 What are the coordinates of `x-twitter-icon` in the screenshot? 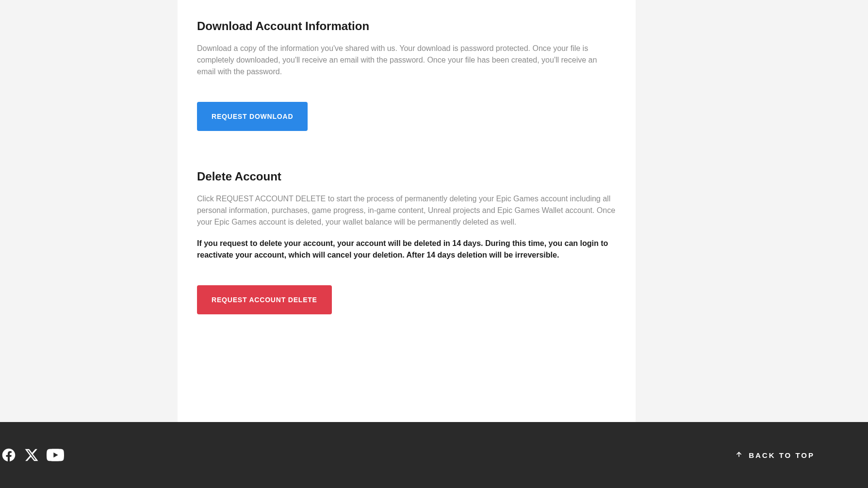 It's located at (32, 455).